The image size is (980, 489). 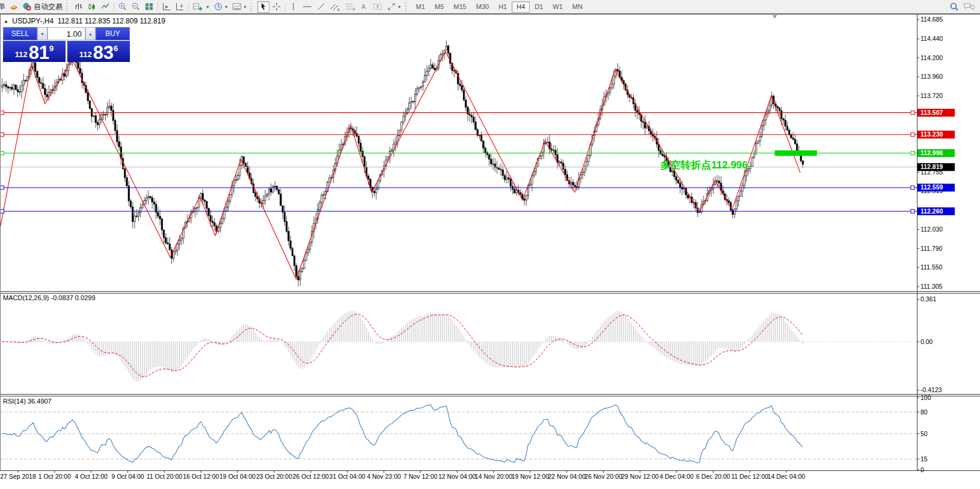 What do you see at coordinates (20, 34) in the screenshot?
I see `sell-button: SELL` at bounding box center [20, 34].